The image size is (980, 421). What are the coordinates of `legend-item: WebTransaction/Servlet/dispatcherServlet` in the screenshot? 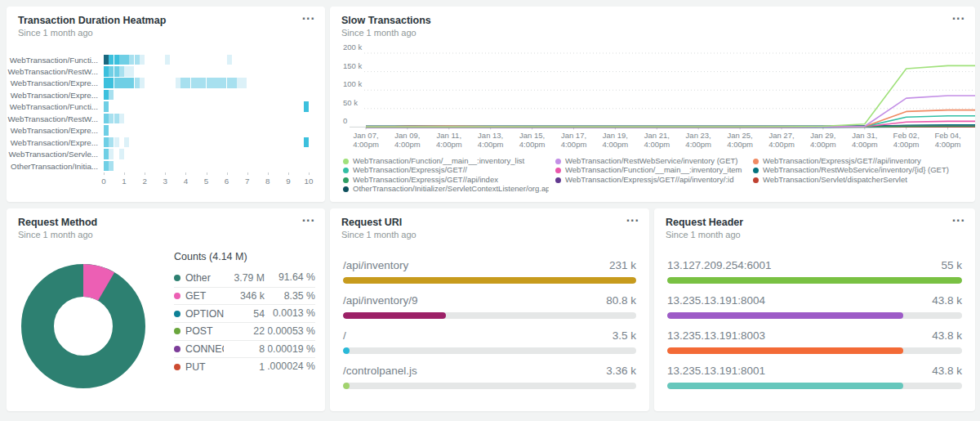 It's located at (860, 180).